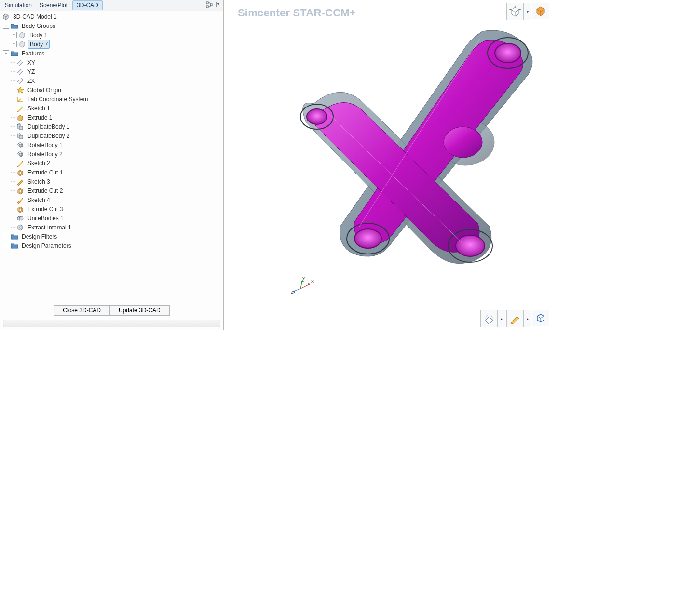 The width and height of the screenshot is (680, 616). I want to click on body-icon, so click(22, 35).